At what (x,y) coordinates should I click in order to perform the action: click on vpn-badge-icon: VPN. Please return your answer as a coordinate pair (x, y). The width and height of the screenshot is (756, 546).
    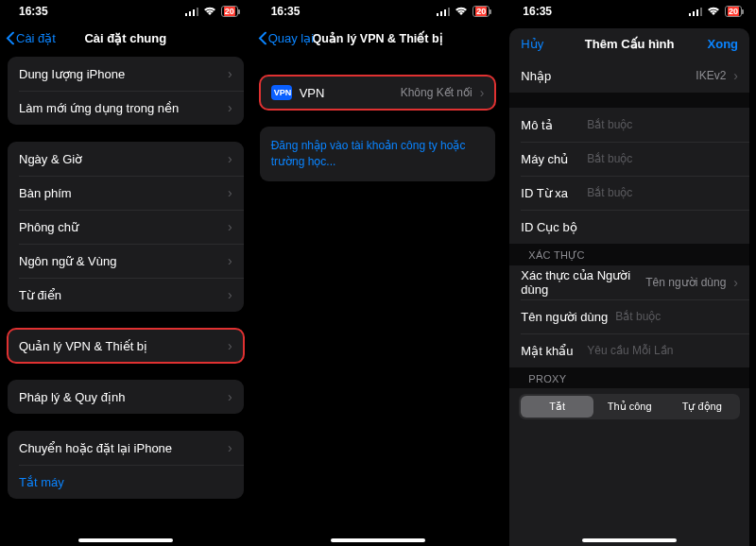
    Looking at the image, I should click on (282, 93).